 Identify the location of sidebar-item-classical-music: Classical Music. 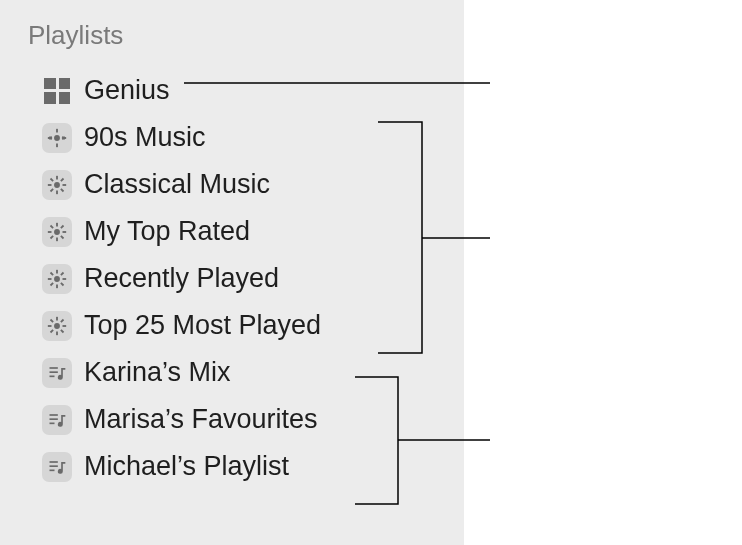
(242, 184).